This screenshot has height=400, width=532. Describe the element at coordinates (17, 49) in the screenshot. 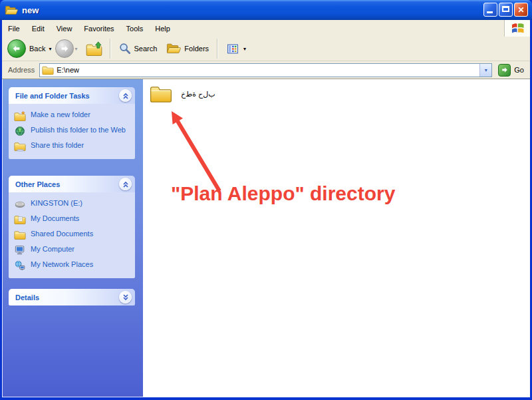

I see `back-button` at that location.